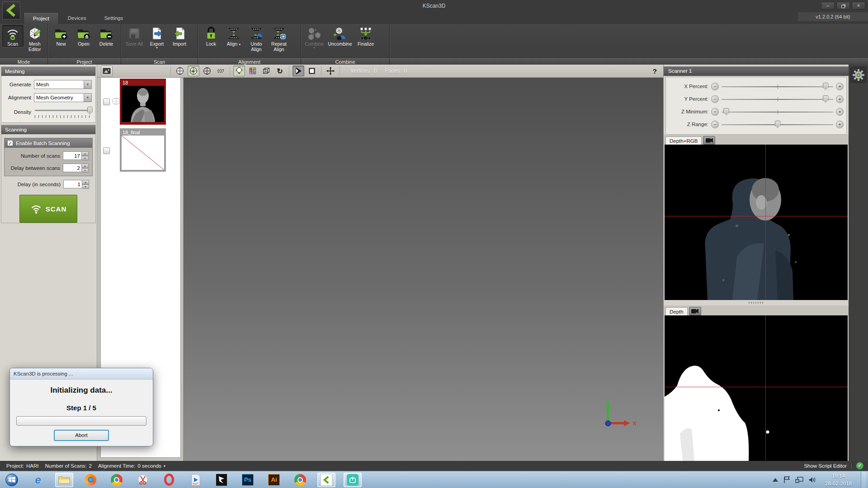 The width and height of the screenshot is (868, 488). Describe the element at coordinates (715, 112) in the screenshot. I see `z-minimum-decrease-button: −` at that location.